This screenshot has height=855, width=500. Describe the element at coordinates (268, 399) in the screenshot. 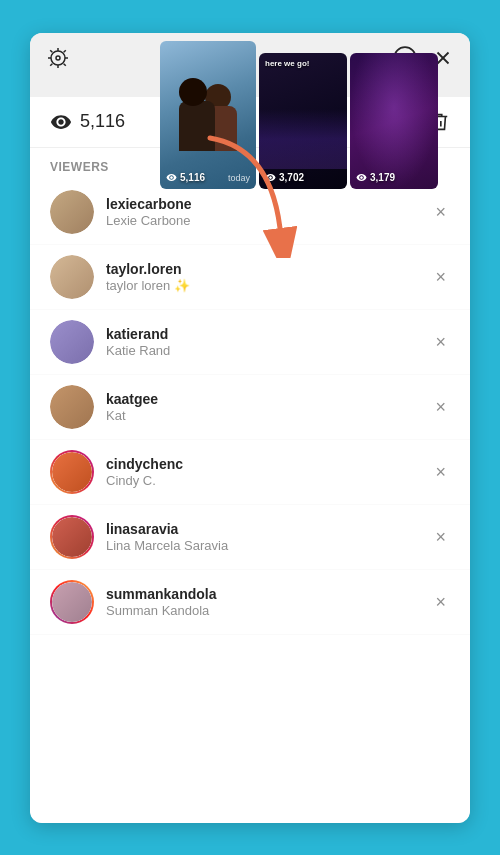

I see `viewer-username: kaatgee` at that location.